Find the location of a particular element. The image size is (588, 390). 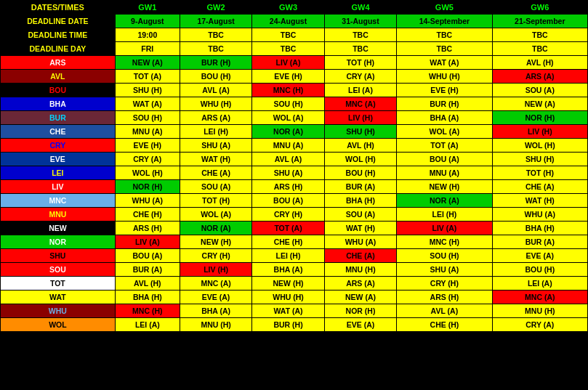

fixture-nor-gw5: MNC (H) is located at coordinates (445, 243).